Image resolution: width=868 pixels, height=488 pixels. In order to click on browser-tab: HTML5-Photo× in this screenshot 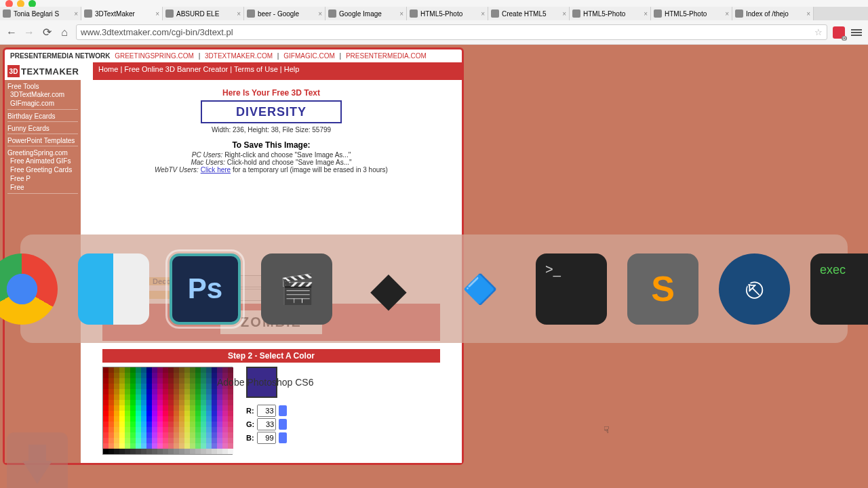, I will do `click(610, 14)`.